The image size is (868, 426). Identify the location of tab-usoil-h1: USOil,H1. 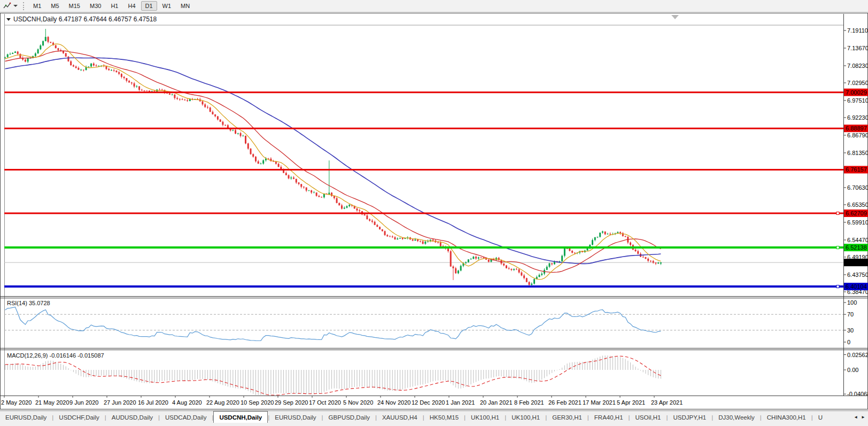
(648, 417).